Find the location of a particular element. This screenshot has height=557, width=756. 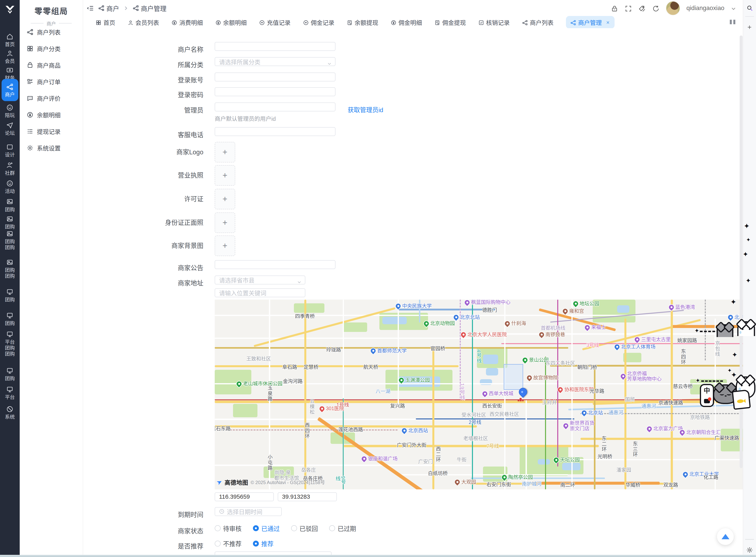

search-icon is located at coordinates (750, 7).